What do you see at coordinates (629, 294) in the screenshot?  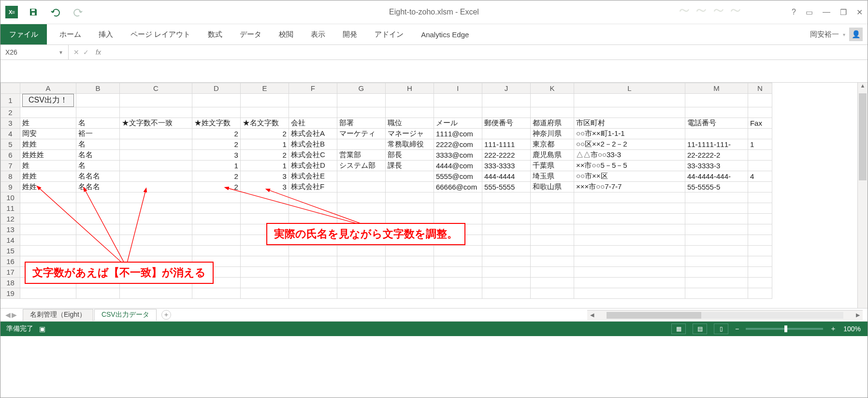 I see `cell-L19` at bounding box center [629, 294].